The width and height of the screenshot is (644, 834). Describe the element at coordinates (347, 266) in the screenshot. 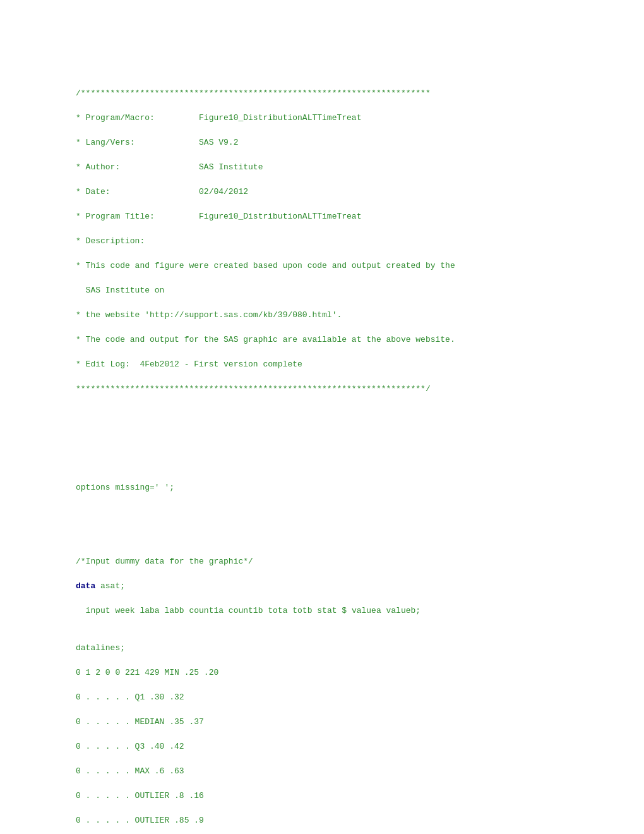

I see `comment-line-8: * This code and figure were created base…` at that location.